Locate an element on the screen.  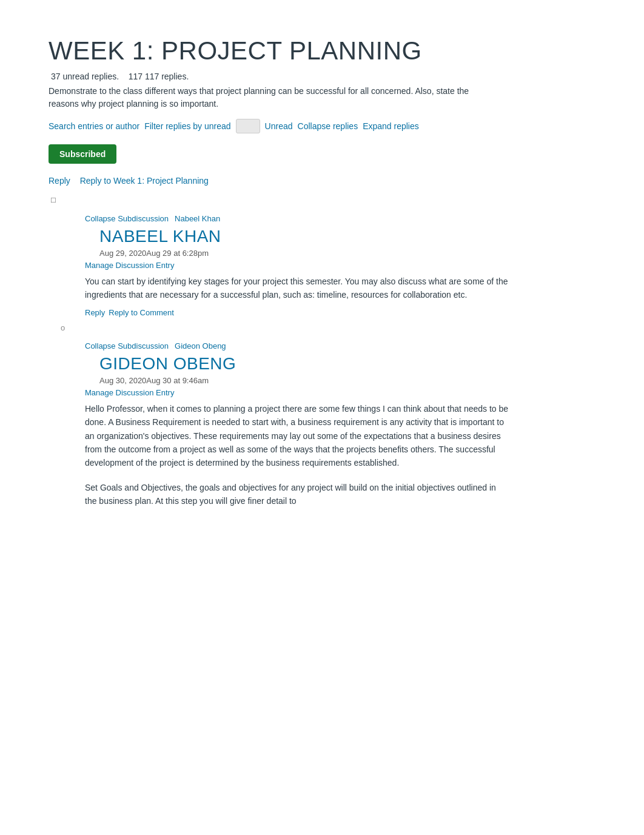
entry-body-nabeel: You can start by identifying key stages … is located at coordinates (297, 289).